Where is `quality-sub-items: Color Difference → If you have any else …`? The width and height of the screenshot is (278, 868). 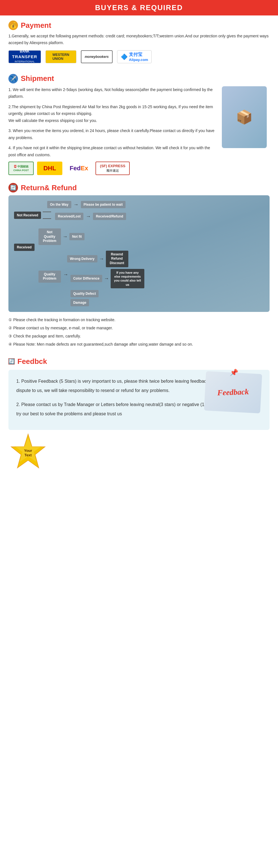
quality-sub-items: Color Difference → If you have any else … is located at coordinates (107, 288).